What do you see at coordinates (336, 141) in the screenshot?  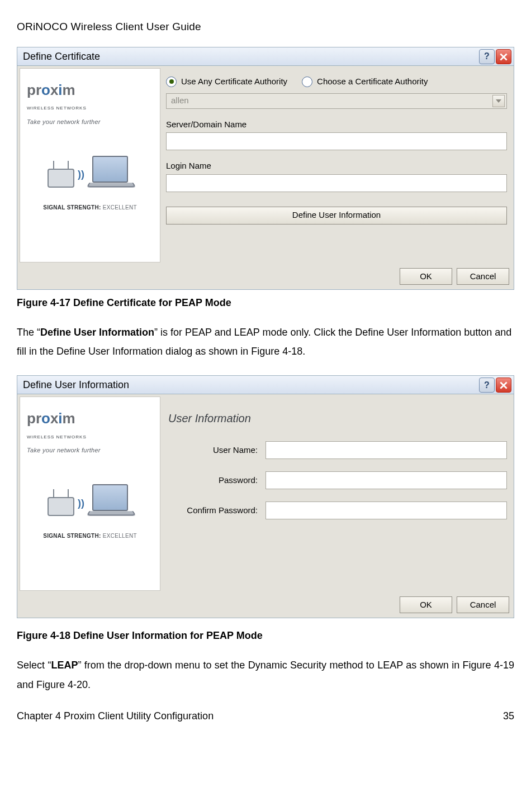 I see `server-domain-input` at bounding box center [336, 141].